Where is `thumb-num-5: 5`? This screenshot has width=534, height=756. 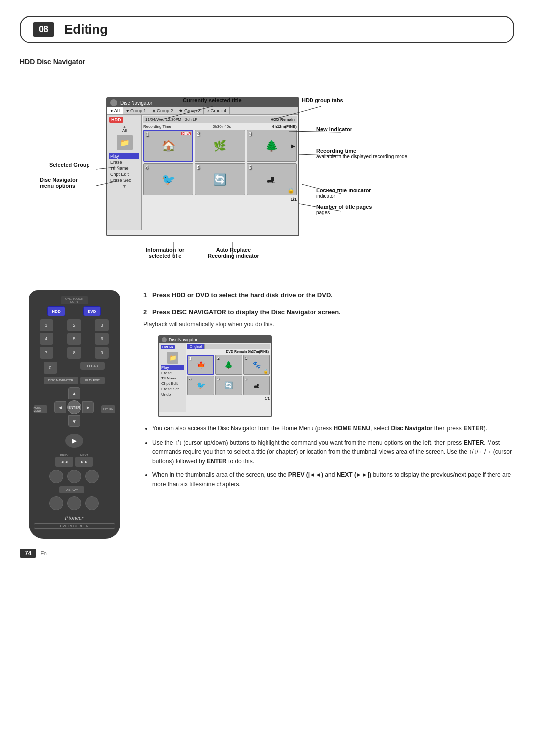
thumb-num-5: 5 is located at coordinates (198, 167).